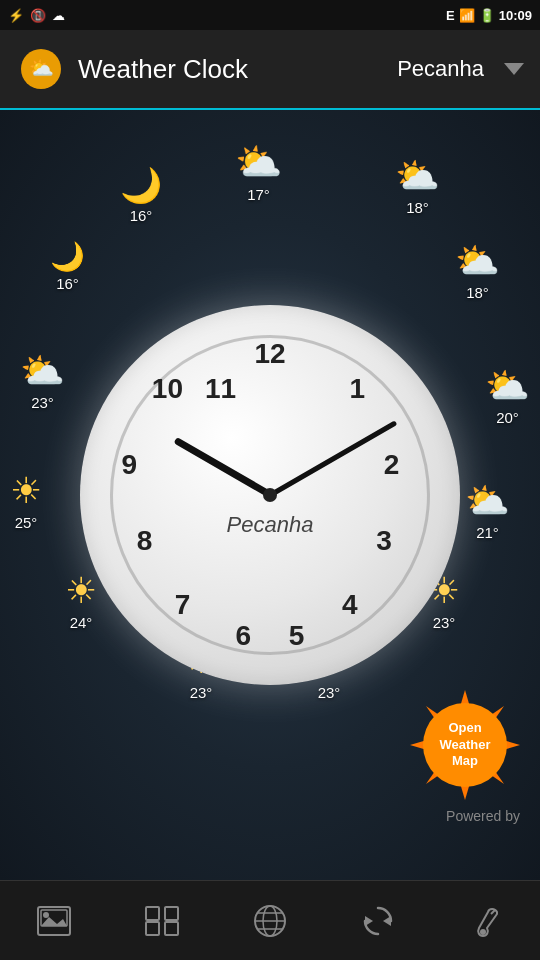  Describe the element at coordinates (244, 636) in the screenshot. I see `num-6: 6` at that location.